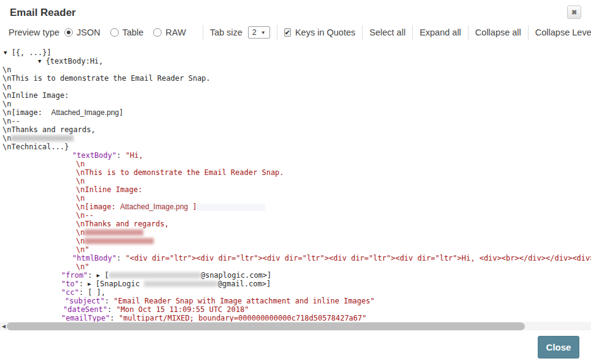 Image resolution: width=591 pixels, height=364 pixels. Describe the element at coordinates (358, 258) in the screenshot. I see `json-string-value: "<div dir="ltr"><div dir="ltr"><div dir=…` at that location.